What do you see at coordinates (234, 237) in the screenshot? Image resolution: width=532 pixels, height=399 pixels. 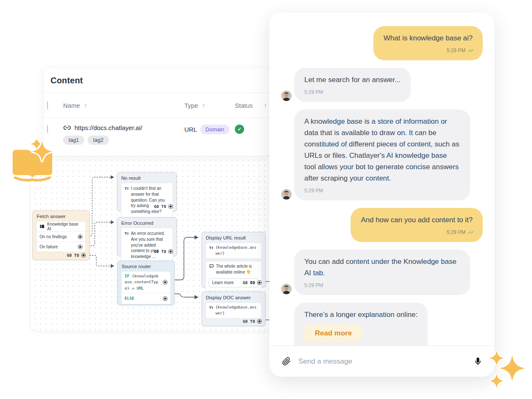 I see `node-title: Display URL result` at bounding box center [234, 237].